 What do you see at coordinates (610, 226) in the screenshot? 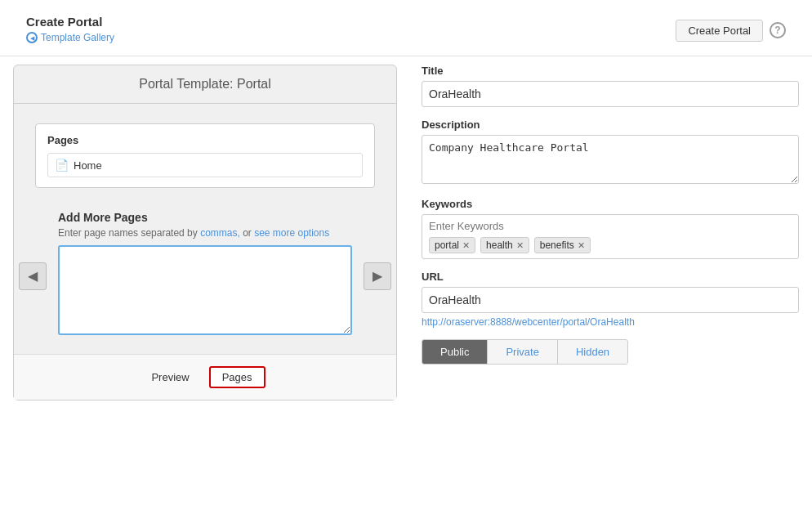
I see `keywords-input` at bounding box center [610, 226].